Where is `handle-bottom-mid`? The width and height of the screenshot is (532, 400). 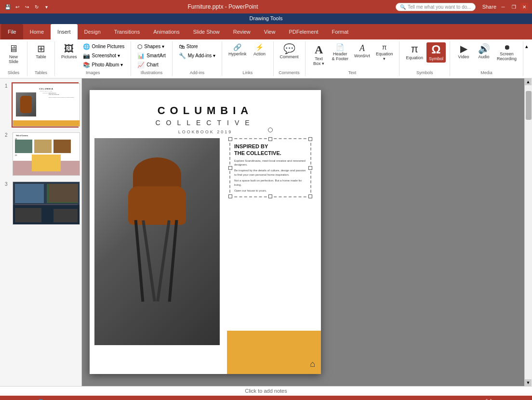 handle-bottom-mid is located at coordinates (270, 196).